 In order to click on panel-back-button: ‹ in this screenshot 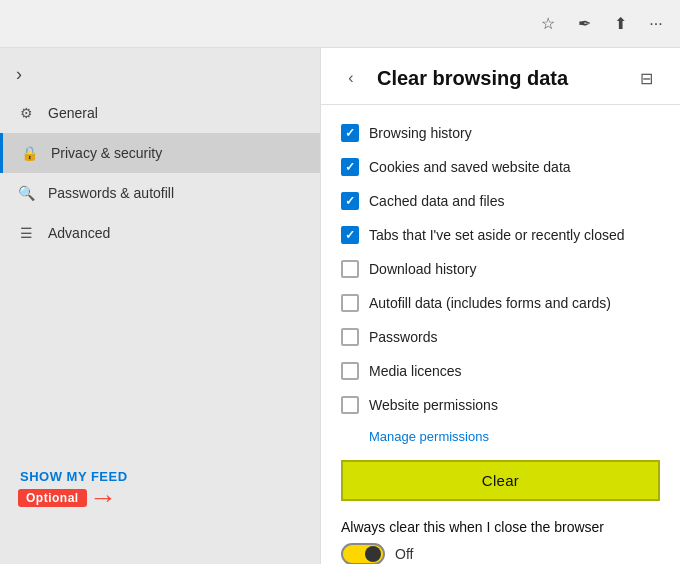, I will do `click(351, 78)`.